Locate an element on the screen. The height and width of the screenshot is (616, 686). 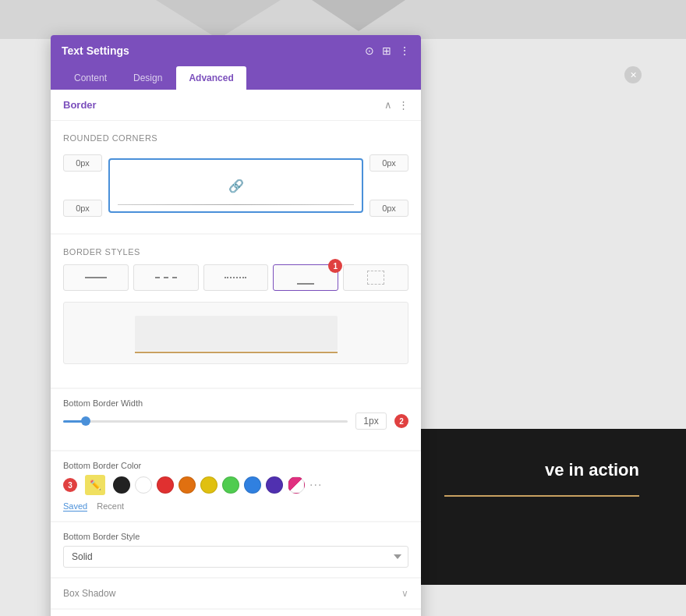
swatch-red is located at coordinates (165, 485).